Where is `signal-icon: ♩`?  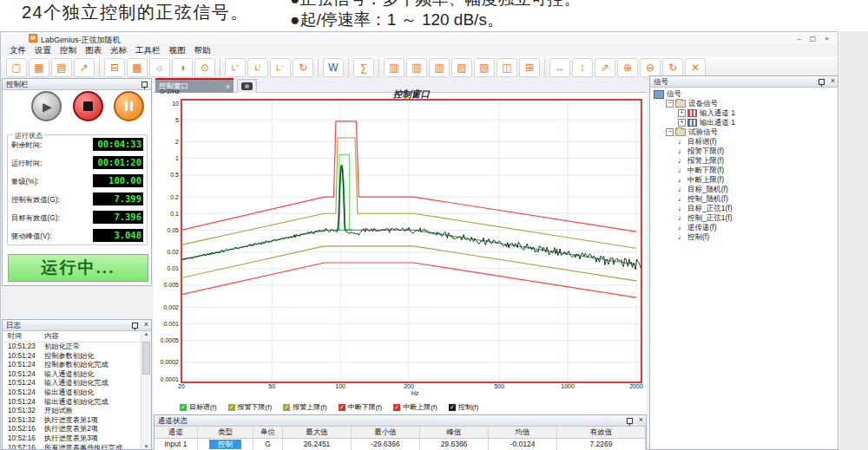
signal-icon: ♩ is located at coordinates (681, 227).